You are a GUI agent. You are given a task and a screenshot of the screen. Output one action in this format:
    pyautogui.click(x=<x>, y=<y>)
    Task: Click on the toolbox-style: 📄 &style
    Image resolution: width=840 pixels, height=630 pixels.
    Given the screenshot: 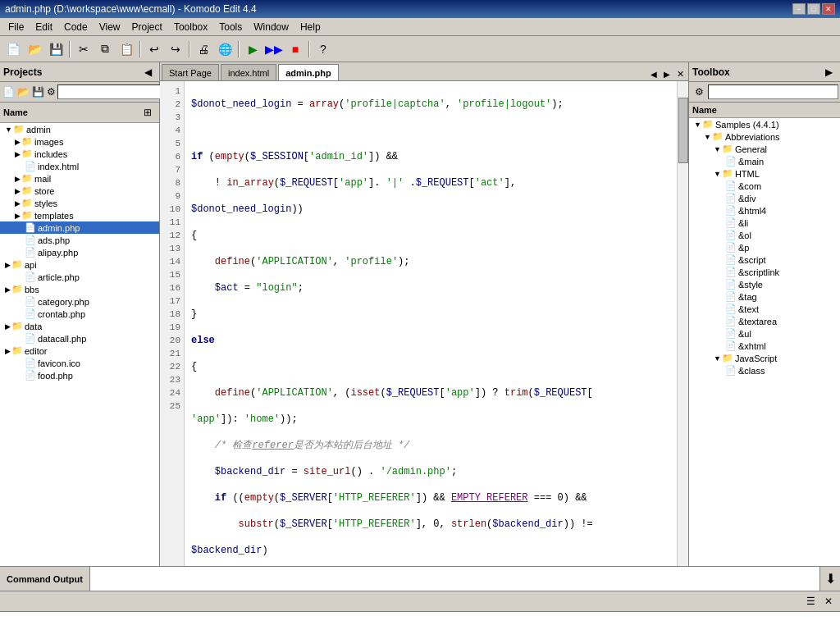 What is the action you would take?
    pyautogui.click(x=765, y=284)
    